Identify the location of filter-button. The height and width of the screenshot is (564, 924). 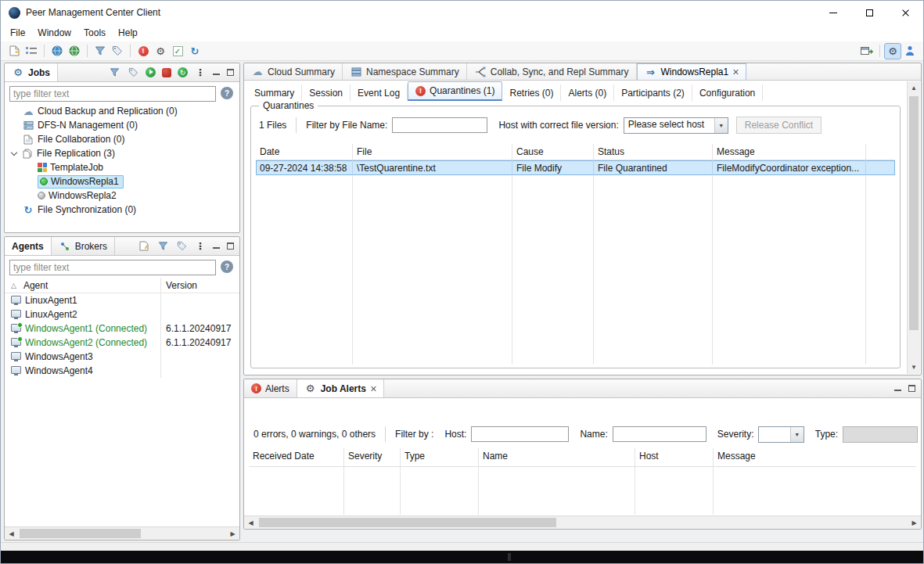
(100, 52).